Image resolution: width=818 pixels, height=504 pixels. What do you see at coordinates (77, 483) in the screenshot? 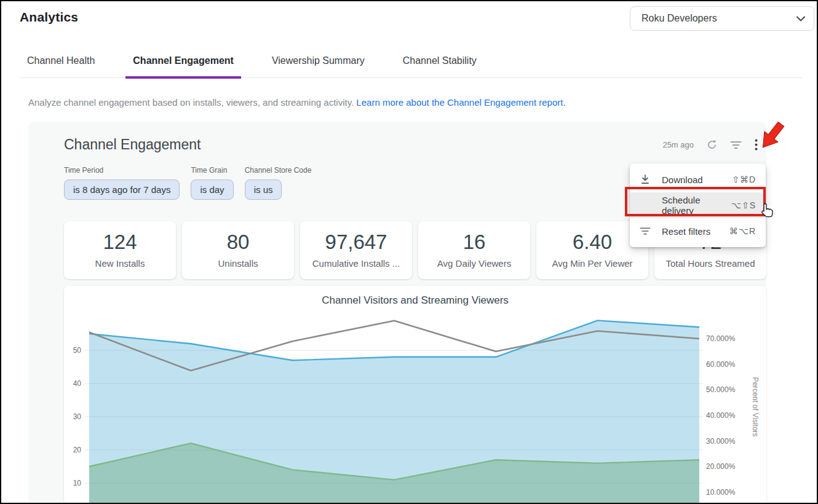
I see `svg-text: 10` at bounding box center [77, 483].